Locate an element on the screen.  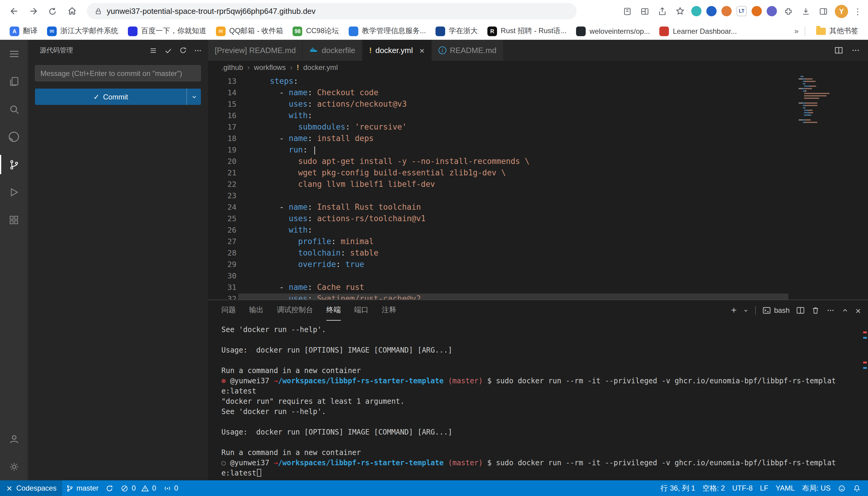
indentation: 空格: 2 is located at coordinates (714, 488).